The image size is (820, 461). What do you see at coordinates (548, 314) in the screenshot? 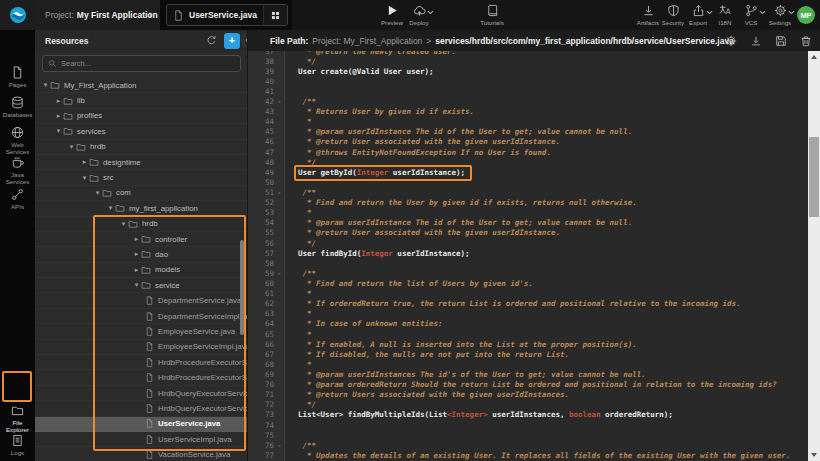
I see `code-line-63: *` at bounding box center [548, 314].